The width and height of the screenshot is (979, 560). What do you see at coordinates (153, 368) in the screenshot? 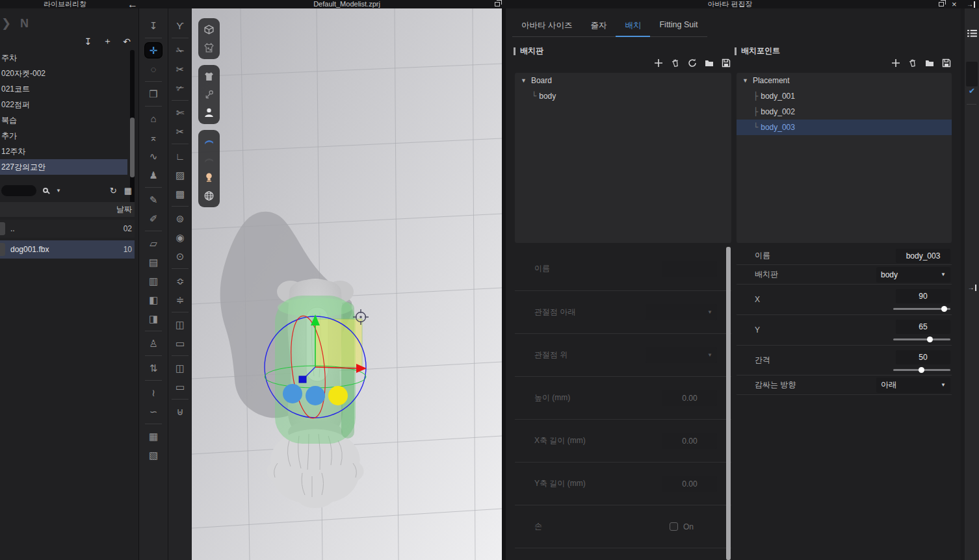
I see `flatten-measure-tool: ⇅` at bounding box center [153, 368].